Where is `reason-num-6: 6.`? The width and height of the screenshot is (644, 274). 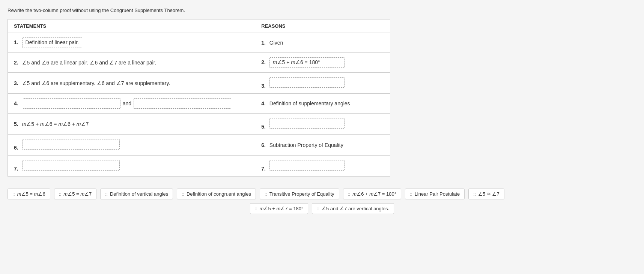
reason-num-6: 6. is located at coordinates (263, 145).